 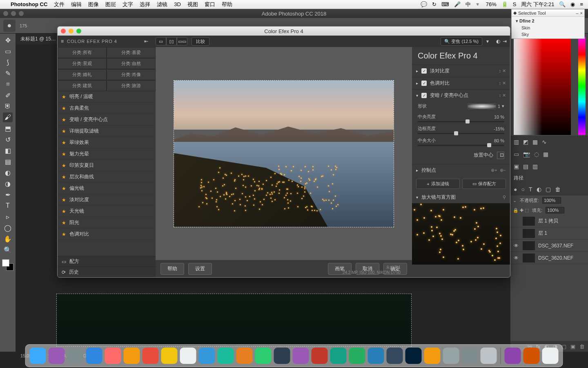 I want to click on opacity-input, so click(x=552, y=200).